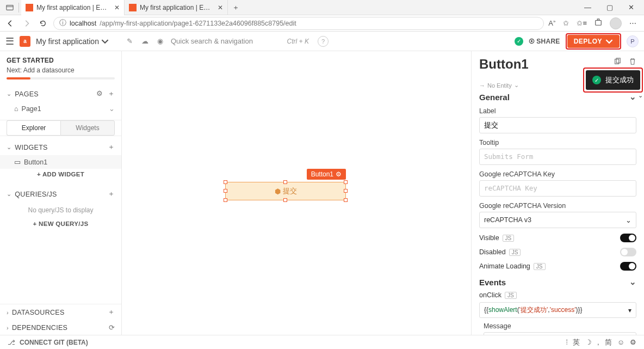  Describe the element at coordinates (61, 70) in the screenshot. I see `get-started-next: Next: Add a datasource` at that location.